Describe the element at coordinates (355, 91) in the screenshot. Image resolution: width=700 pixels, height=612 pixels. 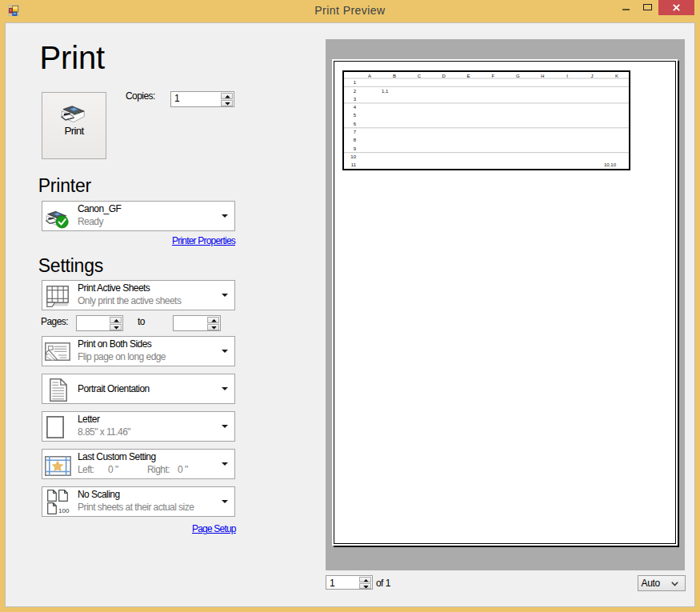
I see `svg-text: 2` at that location.